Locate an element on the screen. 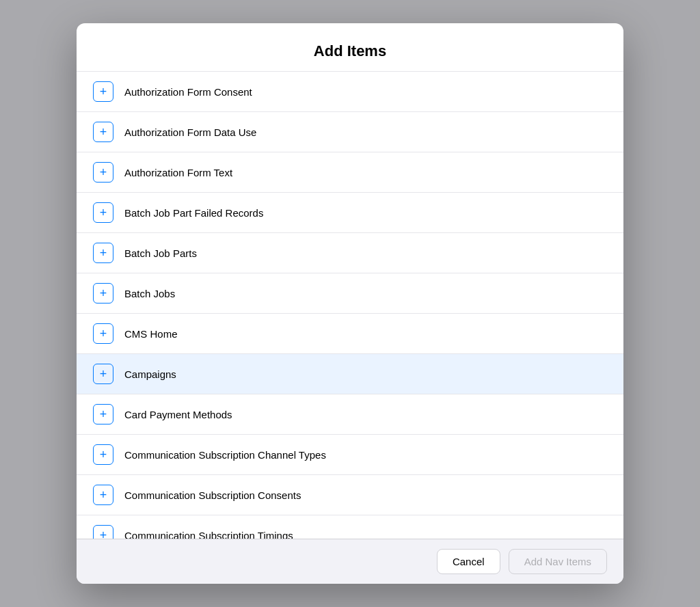  item-label: Batch Jobs is located at coordinates (150, 294).